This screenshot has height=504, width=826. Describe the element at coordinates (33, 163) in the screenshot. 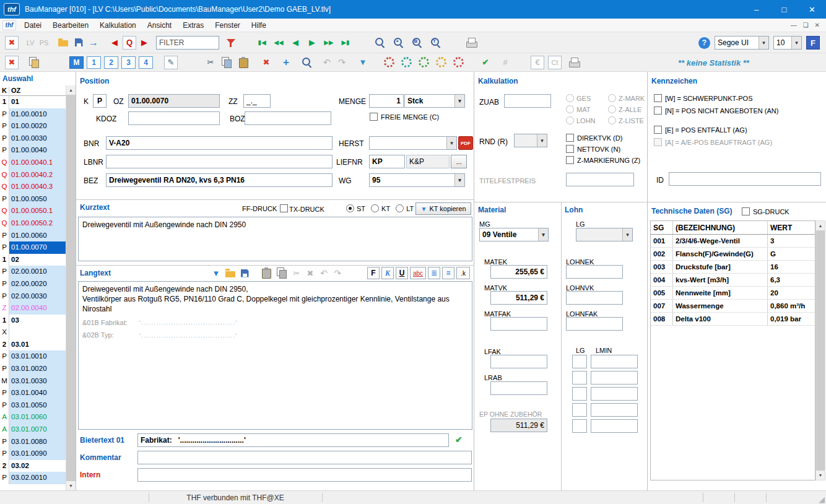

I see `list-item: Q01.00.0040.1` at that location.